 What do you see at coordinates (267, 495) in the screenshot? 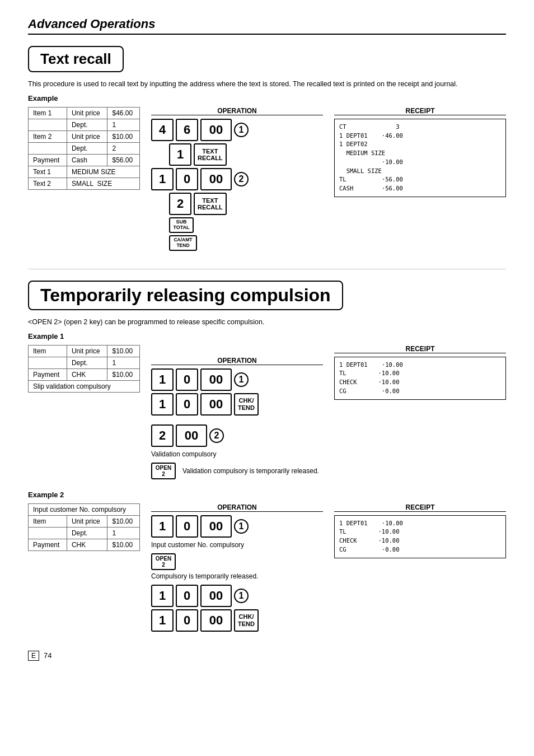
I see `example2-label: Example 2` at bounding box center [267, 495].